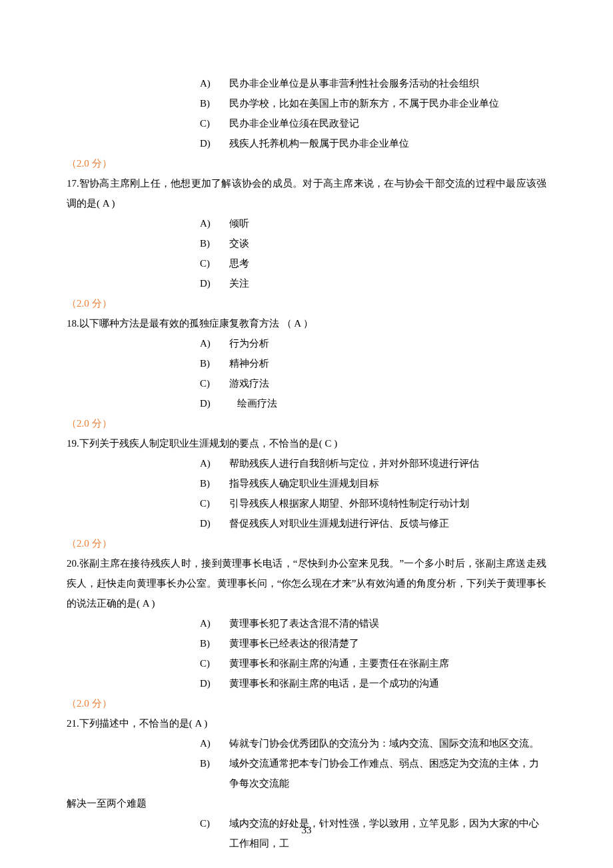 The height and width of the screenshot is (868, 613). What do you see at coordinates (388, 683) in the screenshot?
I see `option-text: 黄理事长和张副主席的电话，是一个成功的沟通` at bounding box center [388, 683].